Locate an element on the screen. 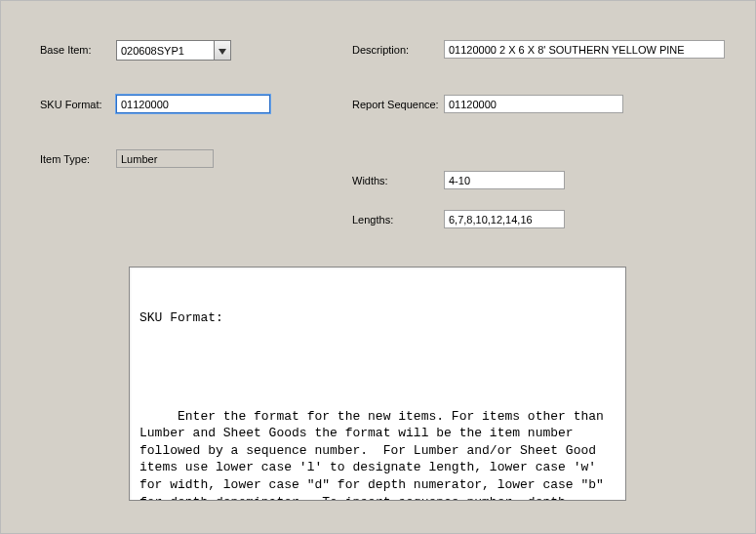 This screenshot has width=756, height=534. description-input is located at coordinates (584, 49).